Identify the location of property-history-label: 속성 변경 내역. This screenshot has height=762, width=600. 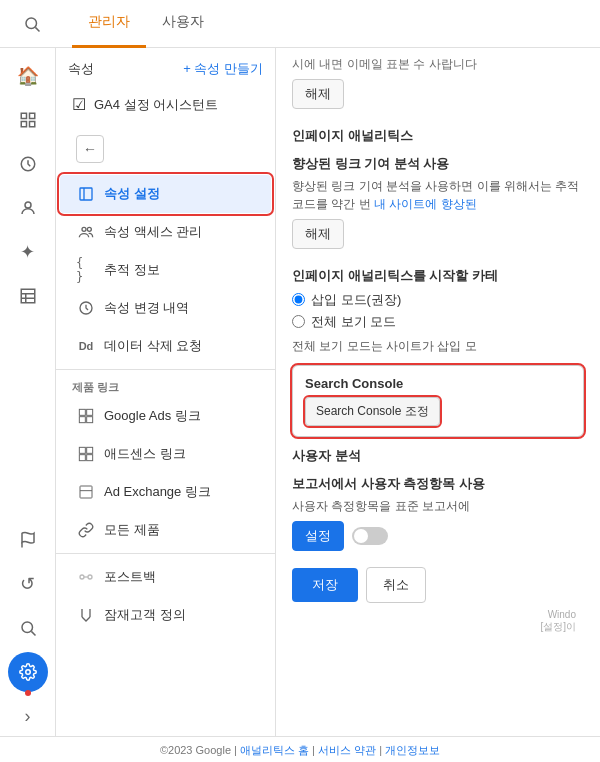
(146, 308).